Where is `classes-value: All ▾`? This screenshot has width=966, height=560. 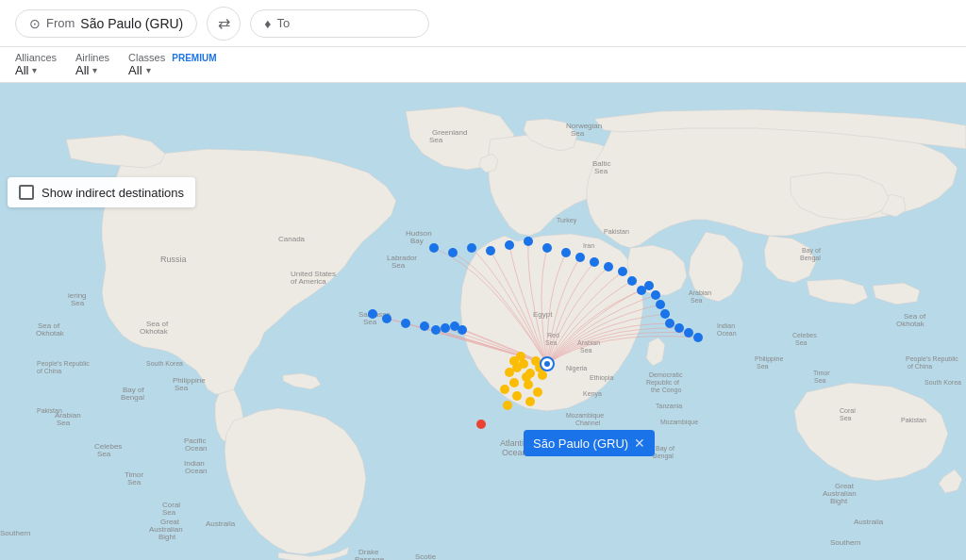 classes-value: All ▾ is located at coordinates (172, 70).